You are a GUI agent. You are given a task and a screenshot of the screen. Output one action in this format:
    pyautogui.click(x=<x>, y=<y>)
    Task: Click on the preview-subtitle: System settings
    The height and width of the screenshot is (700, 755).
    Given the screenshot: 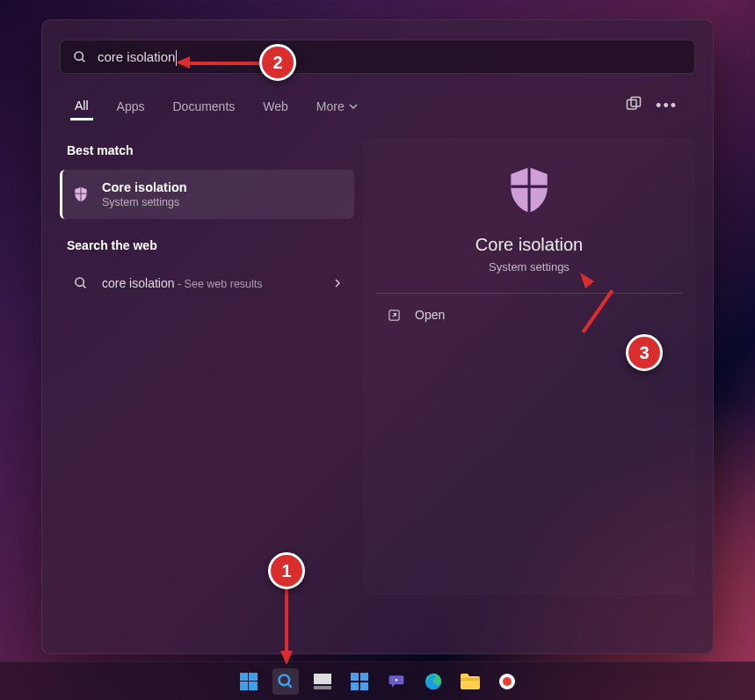 What is the action you would take?
    pyautogui.click(x=529, y=267)
    